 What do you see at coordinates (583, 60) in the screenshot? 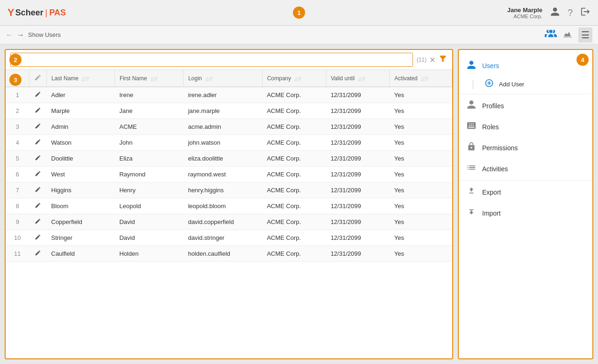
I see `step-4-badge: 4` at bounding box center [583, 60].